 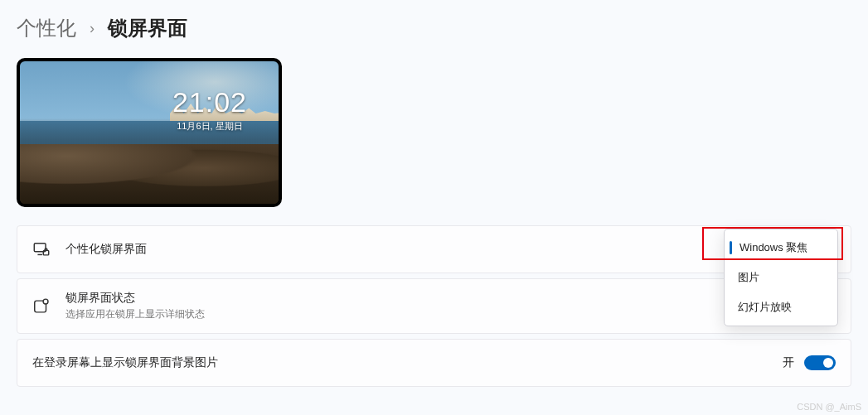 I want to click on monitor-lock-icon, so click(x=41, y=249).